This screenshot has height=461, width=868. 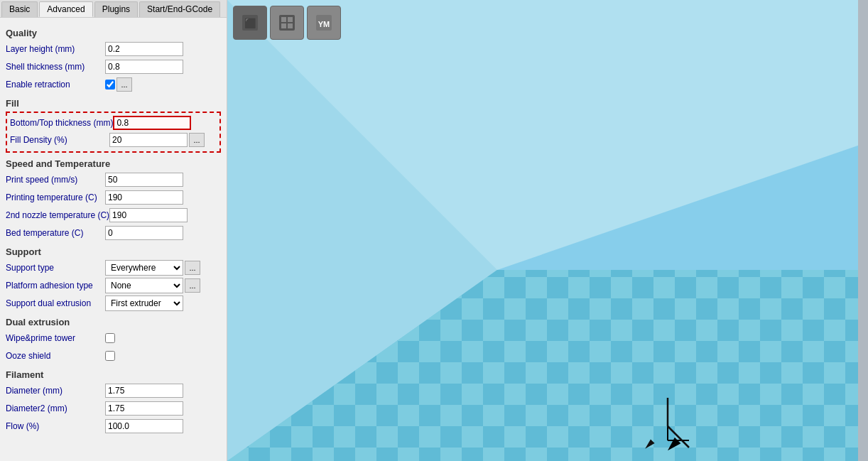 I want to click on platform-adhesion-label: Platform adhesion type, so click(x=55, y=286).